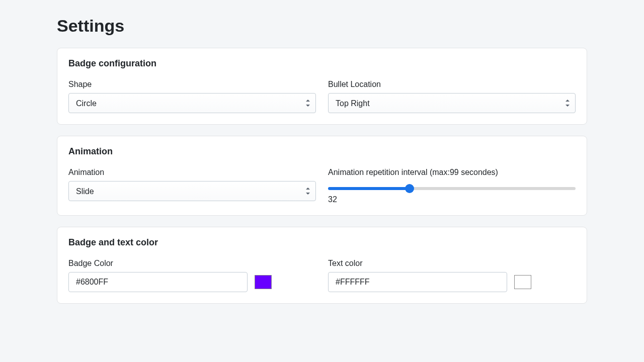 This screenshot has width=644, height=362. What do you see at coordinates (158, 282) in the screenshot?
I see `badge-color-input` at bounding box center [158, 282].